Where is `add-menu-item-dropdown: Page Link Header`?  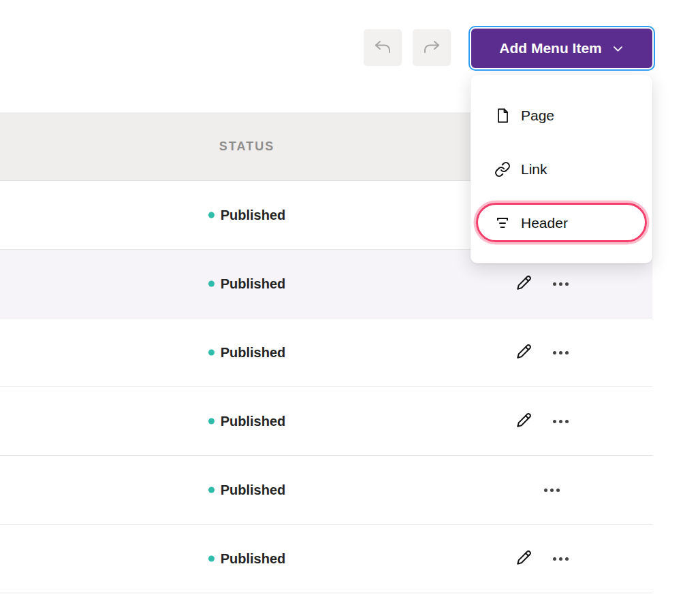 add-menu-item-dropdown: Page Link Header is located at coordinates (561, 169).